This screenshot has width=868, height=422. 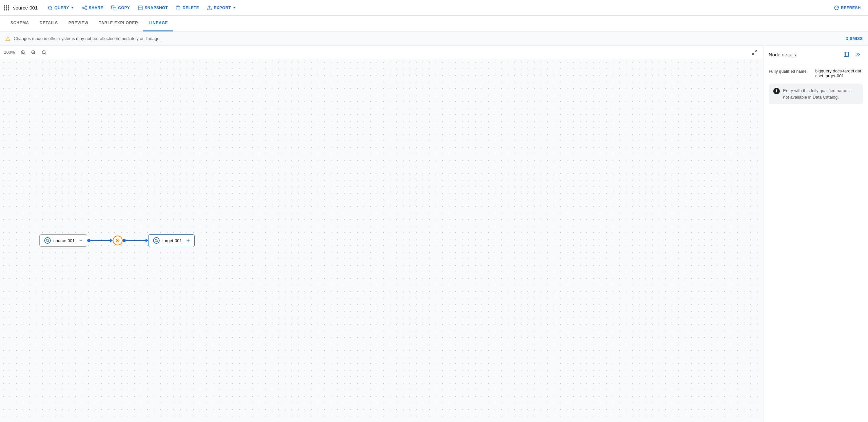 What do you see at coordinates (858, 55) in the screenshot?
I see `panel-expand-icon` at bounding box center [858, 55].